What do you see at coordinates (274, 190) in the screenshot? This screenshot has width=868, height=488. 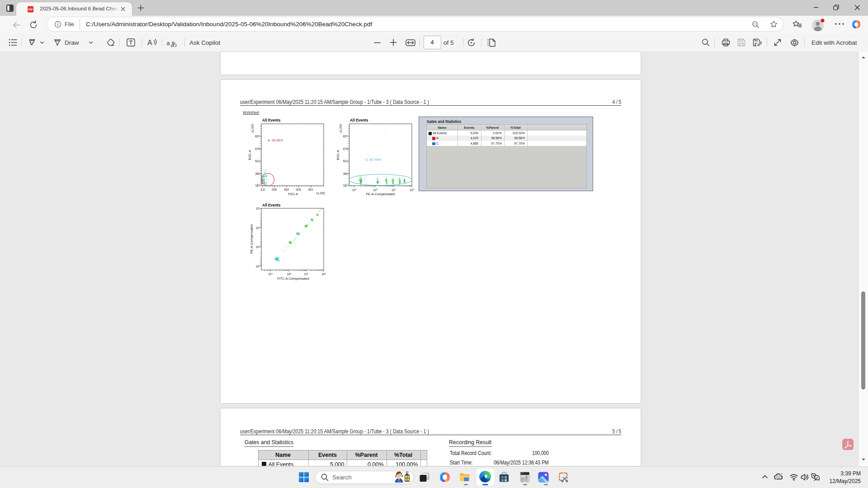 I see `svg-text: 205` at bounding box center [274, 190].